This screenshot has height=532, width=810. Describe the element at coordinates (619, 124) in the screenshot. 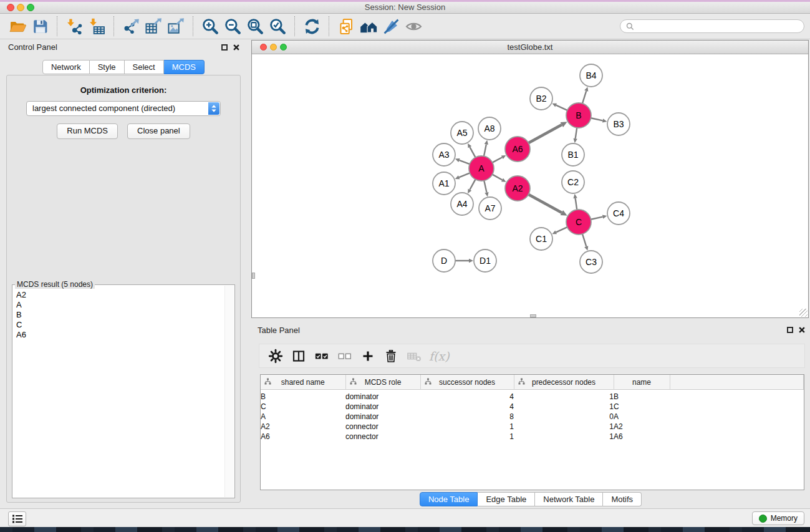

I see `graph-node-B3: B3` at that location.